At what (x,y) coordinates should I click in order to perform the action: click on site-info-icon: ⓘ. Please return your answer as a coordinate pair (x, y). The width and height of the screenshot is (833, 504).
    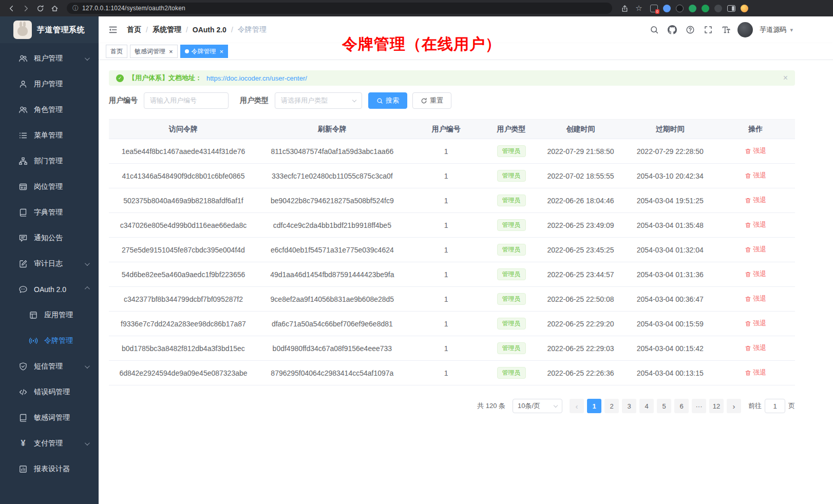
    Looking at the image, I should click on (75, 8).